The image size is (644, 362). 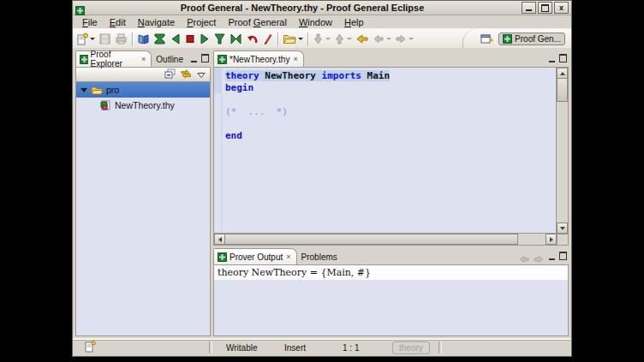 I want to click on retract-button, so click(x=252, y=39).